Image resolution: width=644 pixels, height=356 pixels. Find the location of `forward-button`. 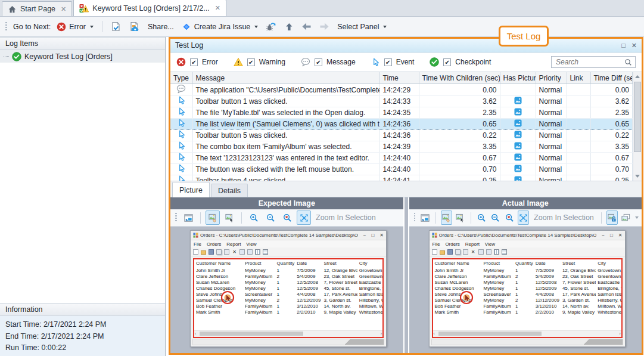

forward-button is located at coordinates (324, 26).